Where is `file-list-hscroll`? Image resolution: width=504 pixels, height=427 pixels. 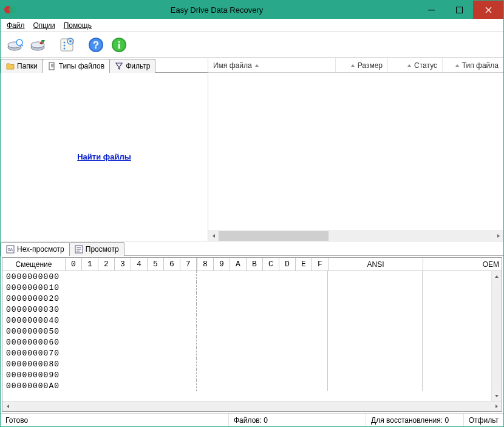
file-list-hscroll is located at coordinates (356, 235).